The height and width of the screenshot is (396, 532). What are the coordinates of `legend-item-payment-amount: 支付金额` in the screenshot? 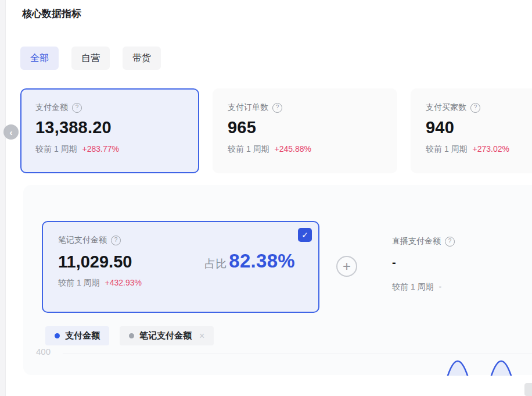 It's located at (77, 336).